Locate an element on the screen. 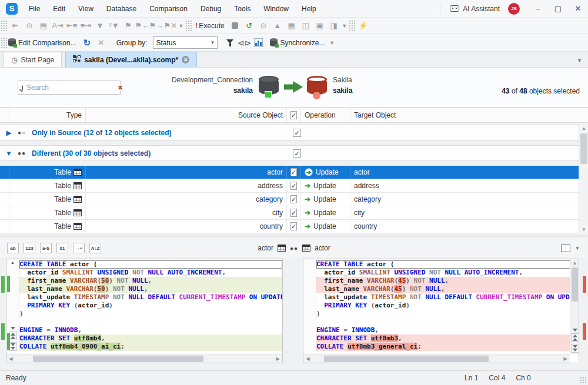  image-icon: ▣ is located at coordinates (320, 26).